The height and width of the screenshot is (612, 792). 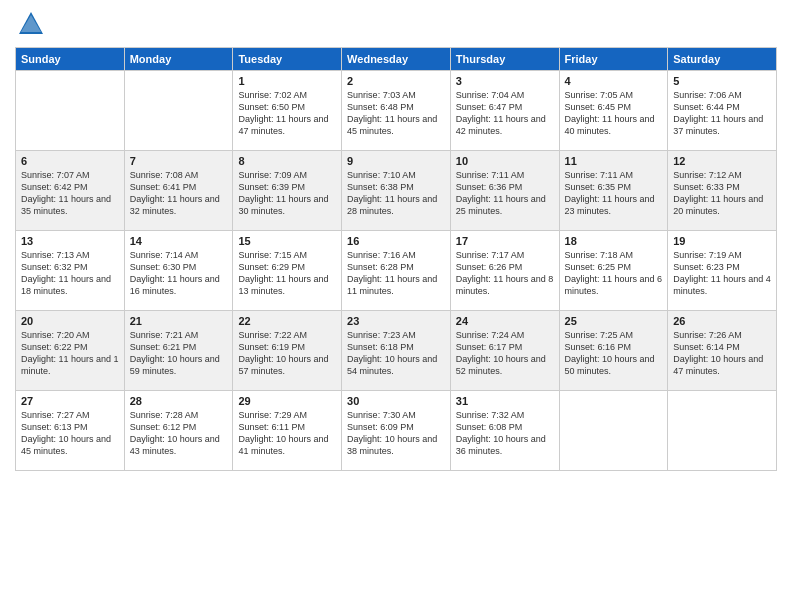 I want to click on calendar-cell-w2d3: 8Sunrise: 7:09 AMSunset: 6:39 PMDaylight…, so click(x=288, y=190).